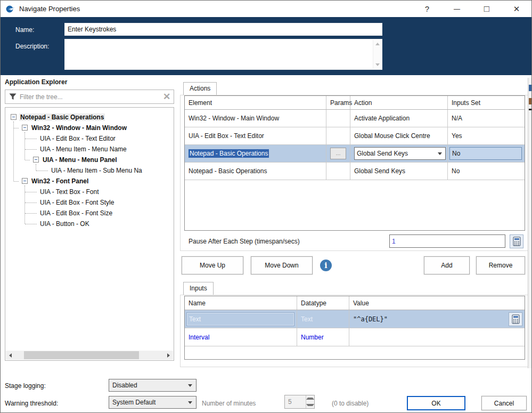 The height and width of the screenshot is (413, 532). I want to click on add-button: Add, so click(447, 265).